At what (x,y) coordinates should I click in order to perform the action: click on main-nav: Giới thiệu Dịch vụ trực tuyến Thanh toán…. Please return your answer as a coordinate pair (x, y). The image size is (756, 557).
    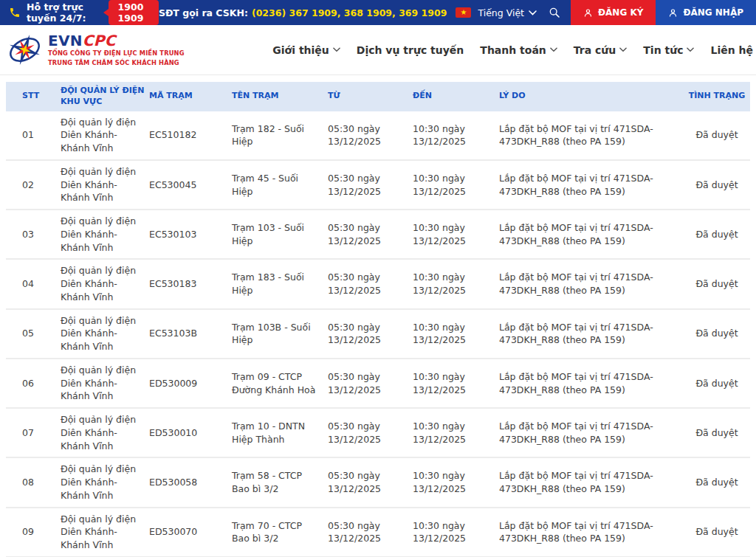
    Looking at the image, I should click on (514, 50).